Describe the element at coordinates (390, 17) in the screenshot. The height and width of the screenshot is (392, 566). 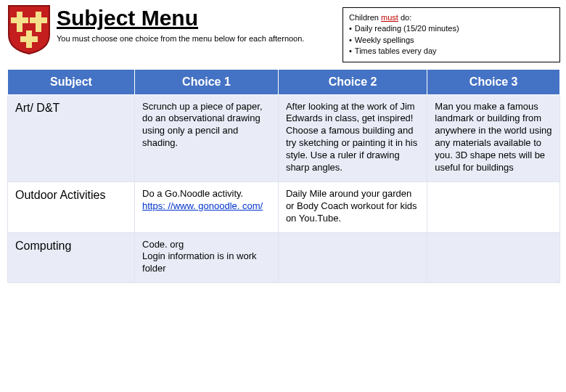
I see `must-do-keyword: must` at that location.